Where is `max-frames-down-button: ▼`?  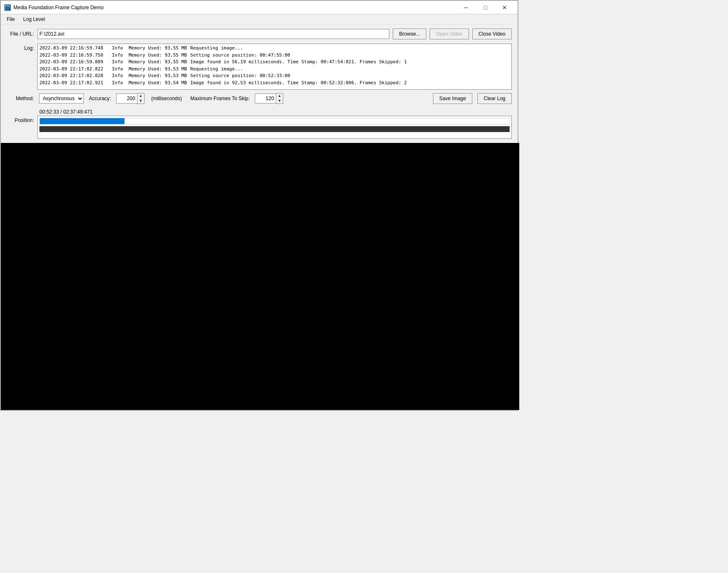
max-frames-down-button: ▼ is located at coordinates (280, 101).